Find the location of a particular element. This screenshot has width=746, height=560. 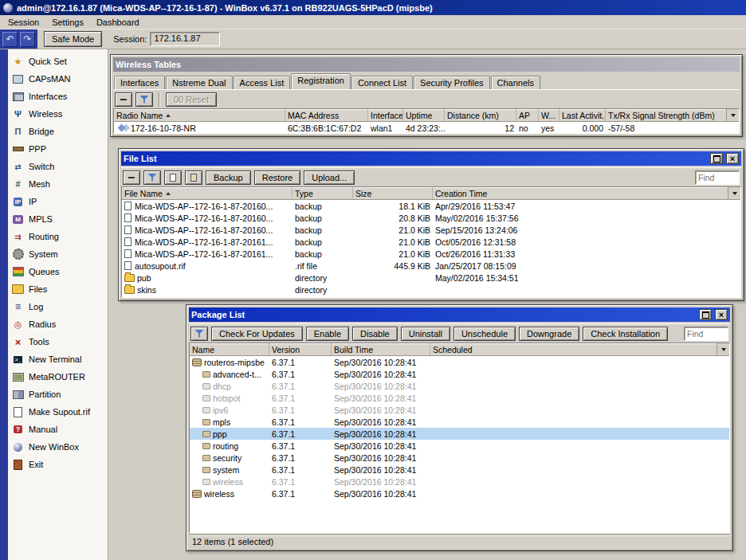

col-name: Name is located at coordinates (230, 349).